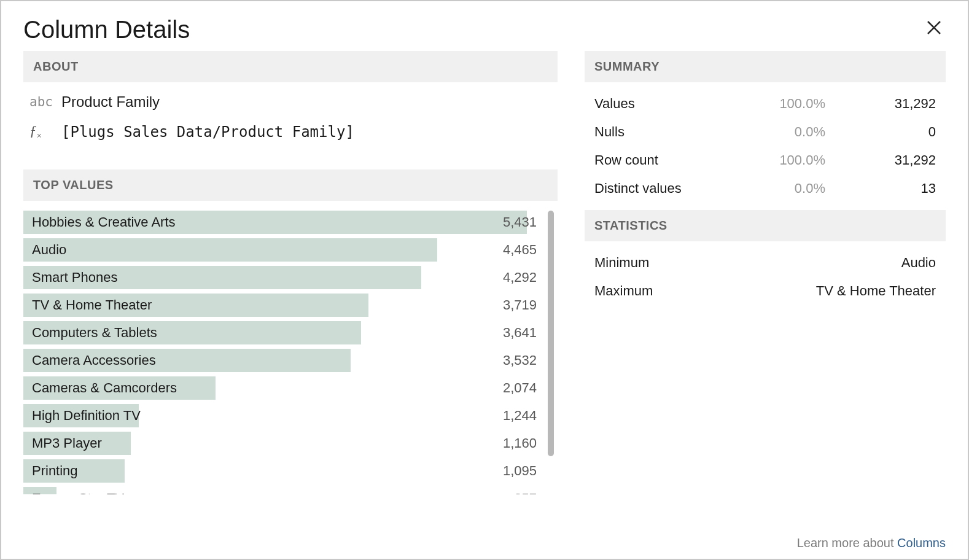 The image size is (969, 560). What do you see at coordinates (520, 360) in the screenshot?
I see `bar-value: 3,532` at bounding box center [520, 360].